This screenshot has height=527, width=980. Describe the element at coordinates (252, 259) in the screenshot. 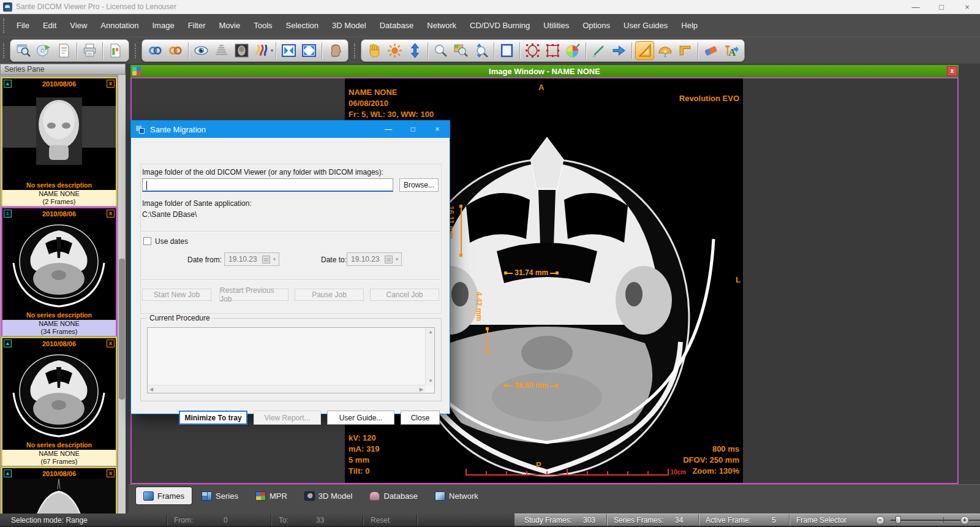

I see `date-from-field: 19.10.23▼` at that location.